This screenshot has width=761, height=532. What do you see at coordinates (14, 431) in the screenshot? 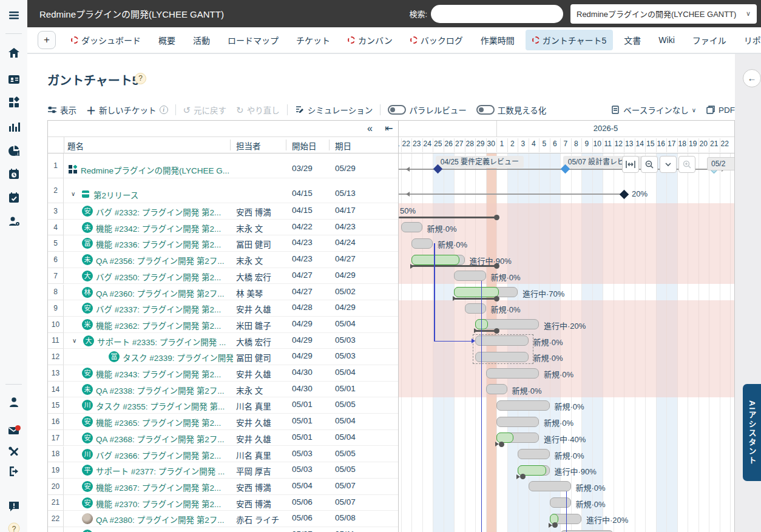
I see `mail-icon` at bounding box center [14, 431].